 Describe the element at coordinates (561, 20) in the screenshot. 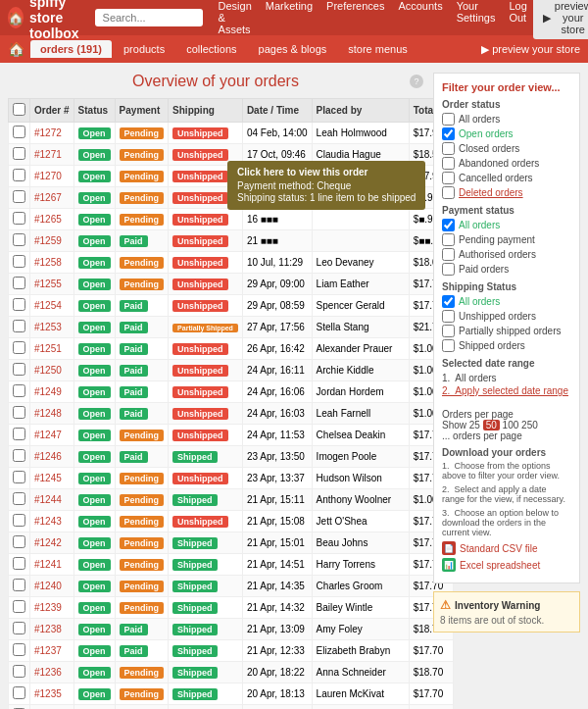

I see `preview-store-button: ▶ preview your store` at that location.